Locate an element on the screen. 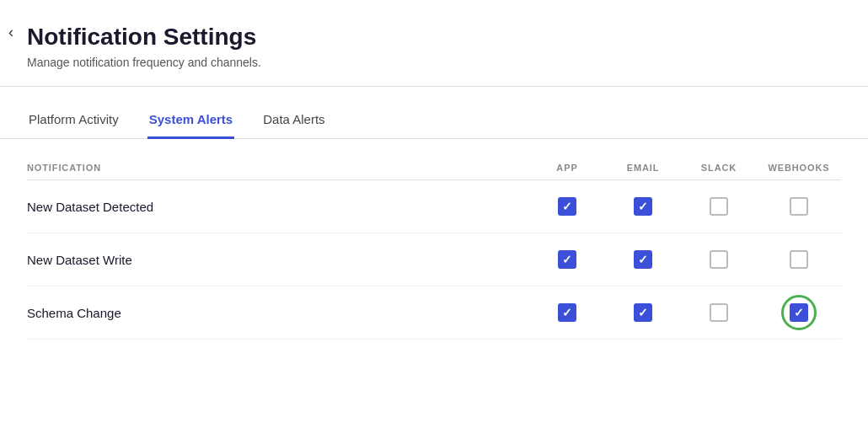  tab-platform-activity: Platform Activity is located at coordinates (74, 121).